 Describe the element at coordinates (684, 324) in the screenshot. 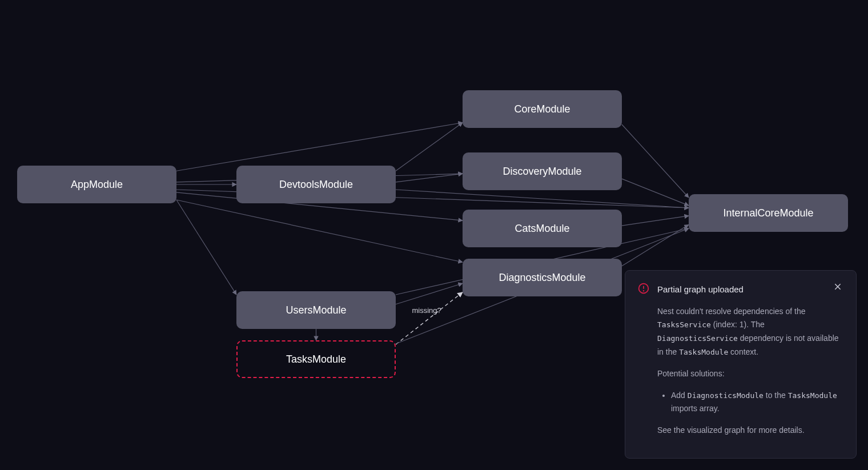

I see `code-token: TasksService` at that location.